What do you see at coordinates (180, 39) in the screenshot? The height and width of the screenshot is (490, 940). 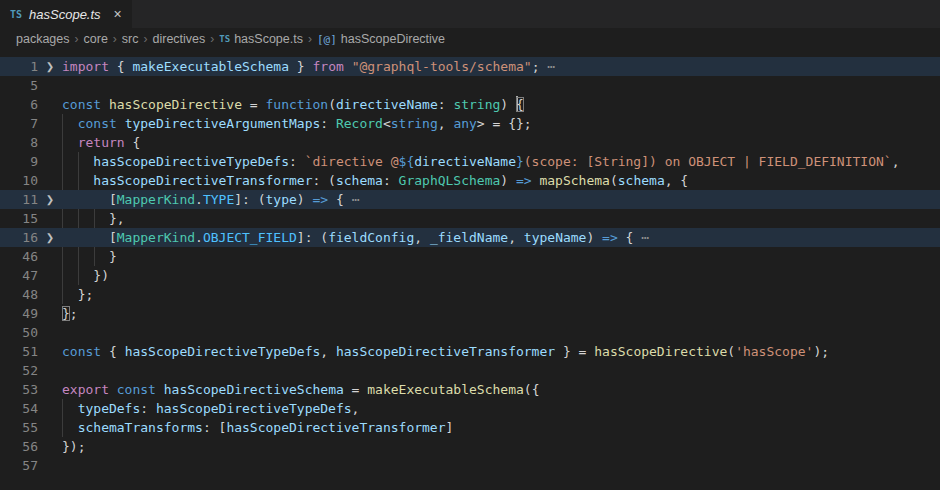 I see `breadcrumb-item-directives: directives` at bounding box center [180, 39].